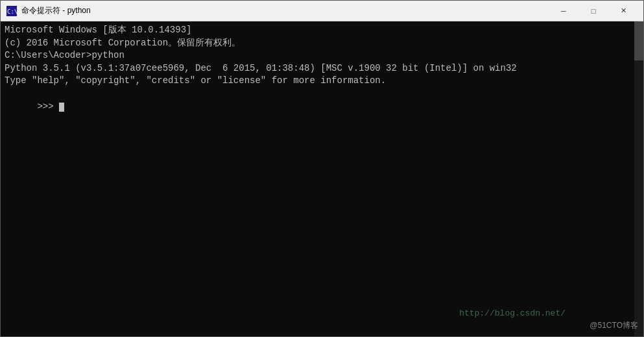 The height and width of the screenshot is (337, 644). Describe the element at coordinates (12, 11) in the screenshot. I see `cmd-icon: C:\` at that location.